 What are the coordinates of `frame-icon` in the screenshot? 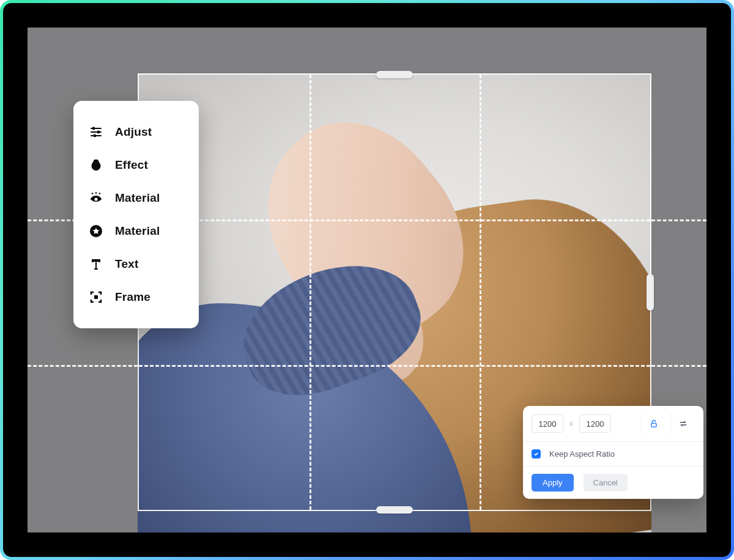 It's located at (96, 297).